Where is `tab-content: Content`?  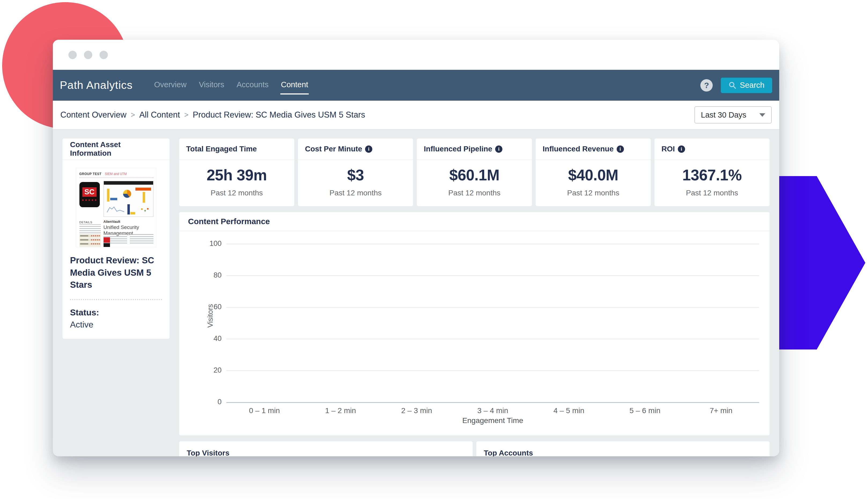
tab-content: Content is located at coordinates (294, 85).